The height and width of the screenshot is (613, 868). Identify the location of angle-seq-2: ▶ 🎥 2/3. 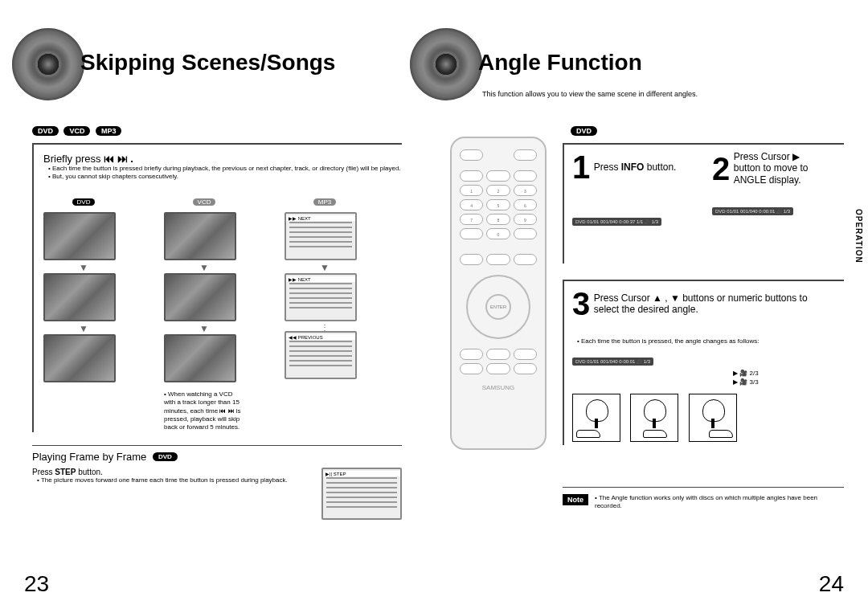
(788, 373).